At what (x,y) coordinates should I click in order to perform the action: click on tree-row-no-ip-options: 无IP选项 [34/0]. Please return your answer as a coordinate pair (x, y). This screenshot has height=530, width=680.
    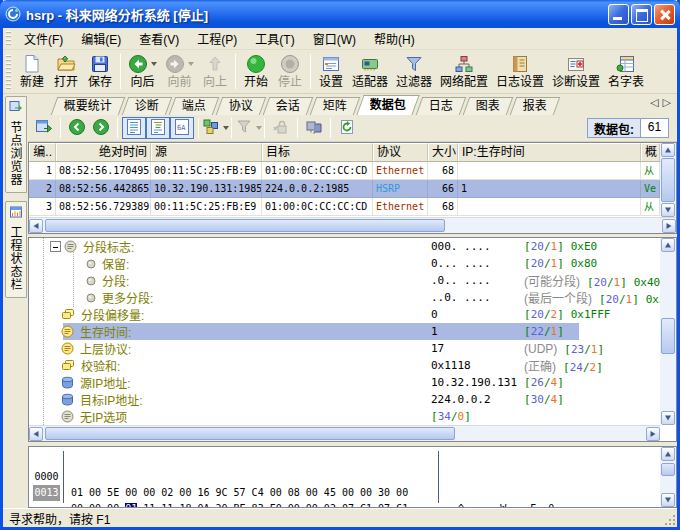
    Looking at the image, I should click on (344, 416).